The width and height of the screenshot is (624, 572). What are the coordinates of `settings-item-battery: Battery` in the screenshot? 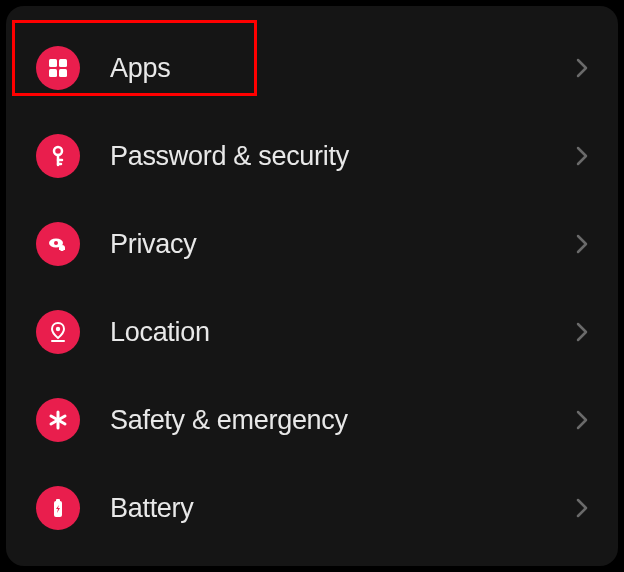 It's located at (317, 508).